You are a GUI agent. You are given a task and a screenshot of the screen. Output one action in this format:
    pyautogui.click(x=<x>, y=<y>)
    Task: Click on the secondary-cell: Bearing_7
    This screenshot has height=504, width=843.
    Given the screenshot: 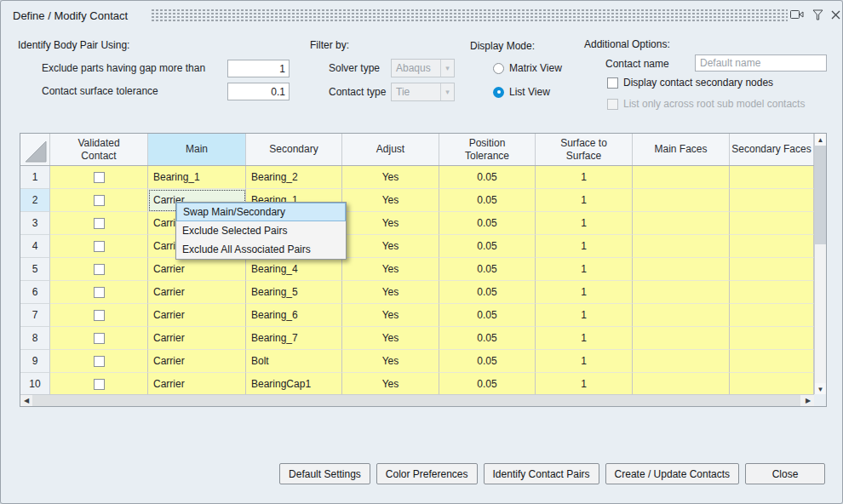 What is the action you would take?
    pyautogui.click(x=295, y=339)
    